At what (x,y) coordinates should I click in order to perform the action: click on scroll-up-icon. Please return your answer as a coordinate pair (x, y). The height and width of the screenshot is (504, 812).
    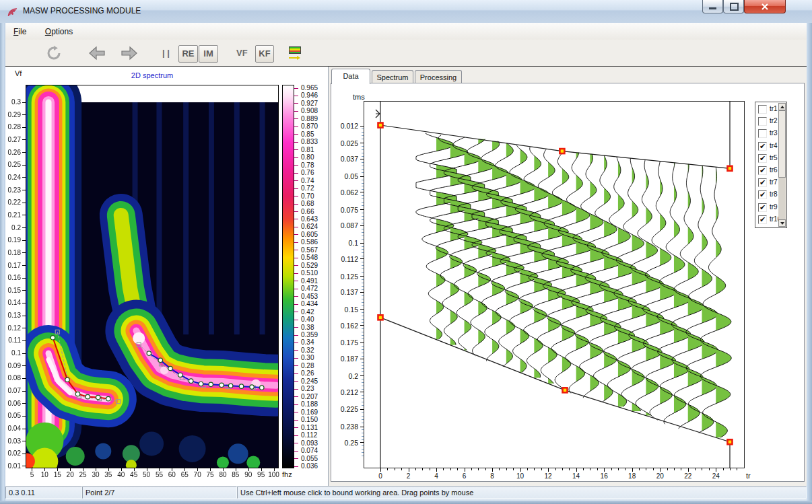
    Looking at the image, I should click on (782, 106).